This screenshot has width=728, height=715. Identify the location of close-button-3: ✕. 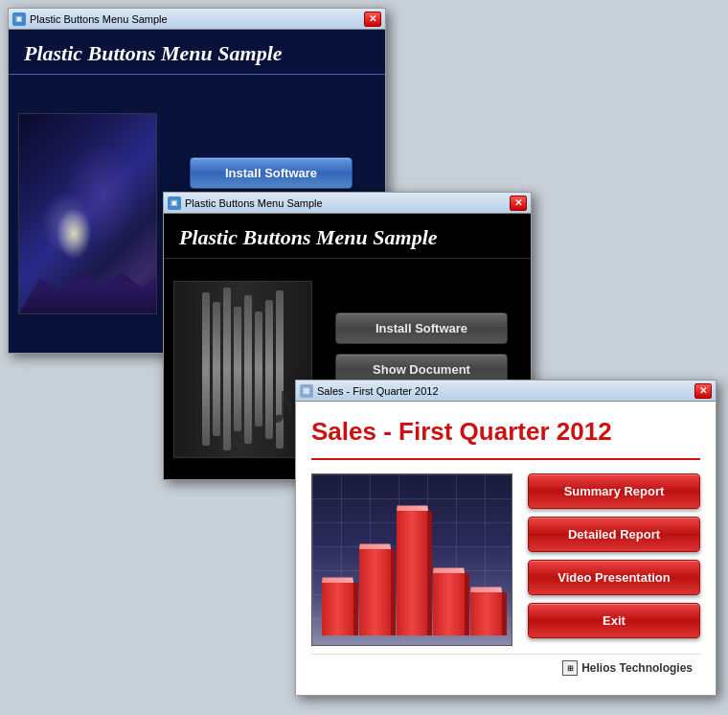
(703, 391).